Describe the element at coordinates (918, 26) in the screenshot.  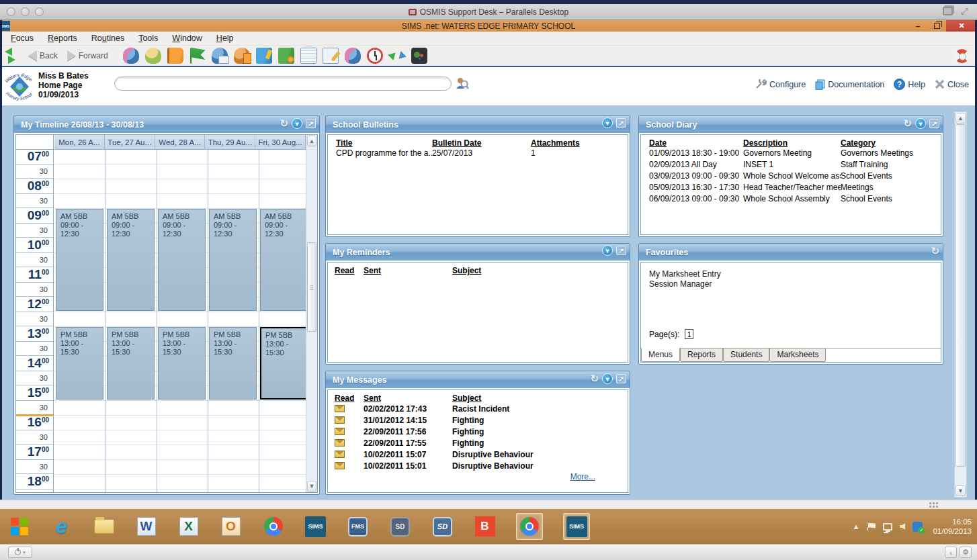
I see `minimize-button: –` at that location.